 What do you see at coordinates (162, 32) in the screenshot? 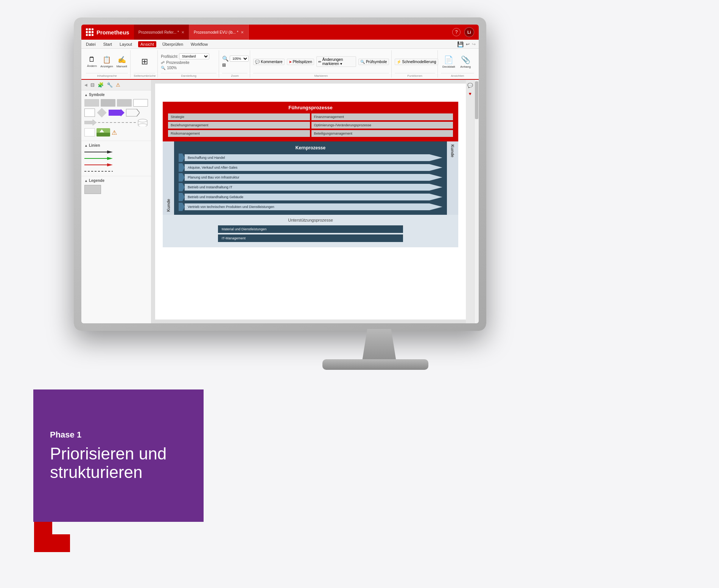
I see `tab-1: Prozessmodell Refer... * ✕` at bounding box center [162, 32].